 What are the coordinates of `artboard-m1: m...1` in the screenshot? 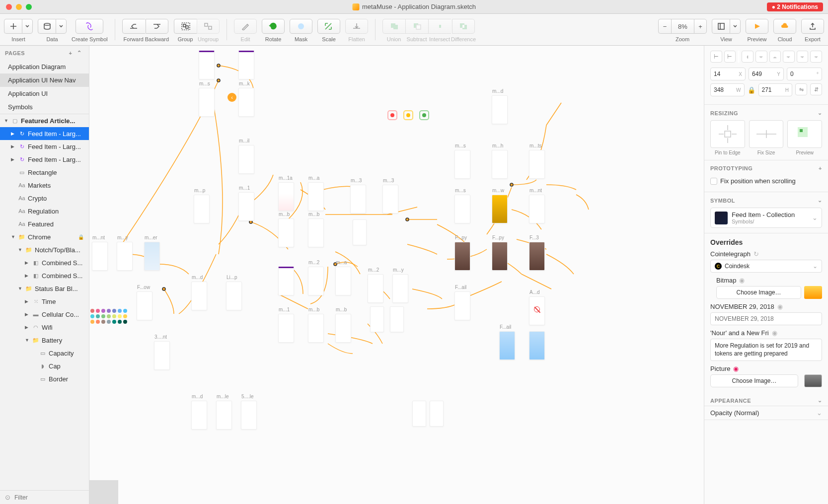 It's located at (246, 207).